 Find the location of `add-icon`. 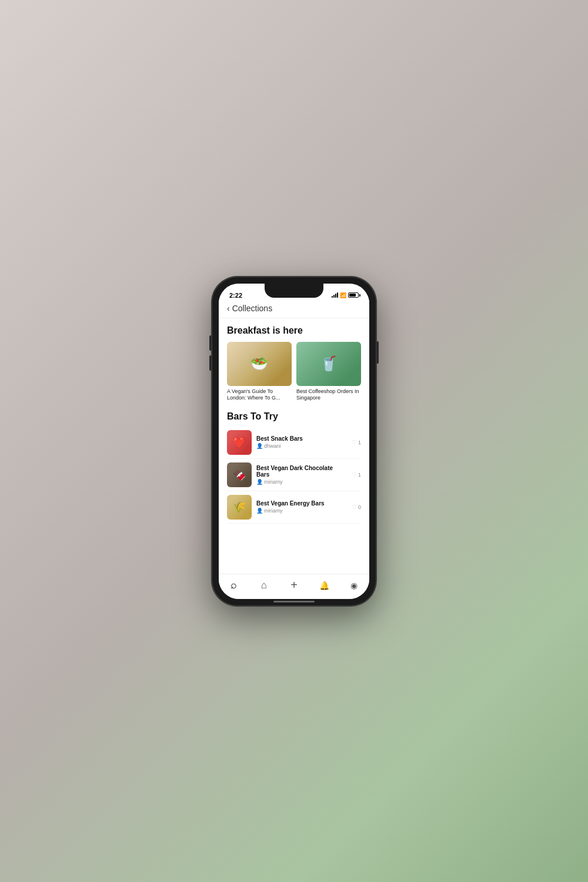

add-icon is located at coordinates (294, 585).